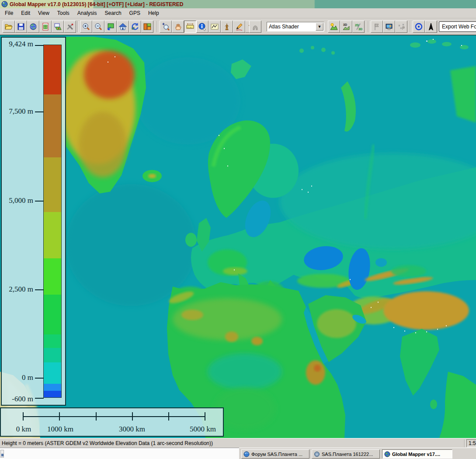  What do you see at coordinates (132, 429) in the screenshot?
I see `scale-label-3000km: 3000 km` at bounding box center [132, 429].